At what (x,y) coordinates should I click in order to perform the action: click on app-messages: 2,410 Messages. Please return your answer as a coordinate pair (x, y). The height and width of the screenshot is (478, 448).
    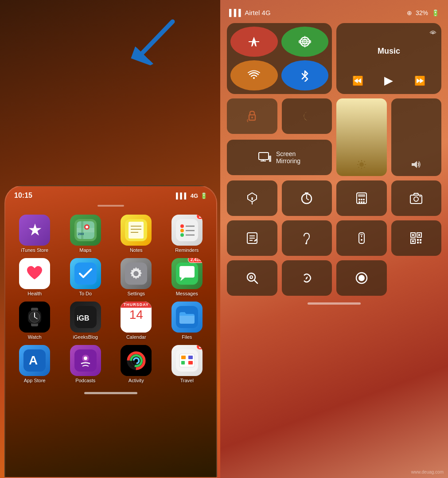
    Looking at the image, I should click on (187, 277).